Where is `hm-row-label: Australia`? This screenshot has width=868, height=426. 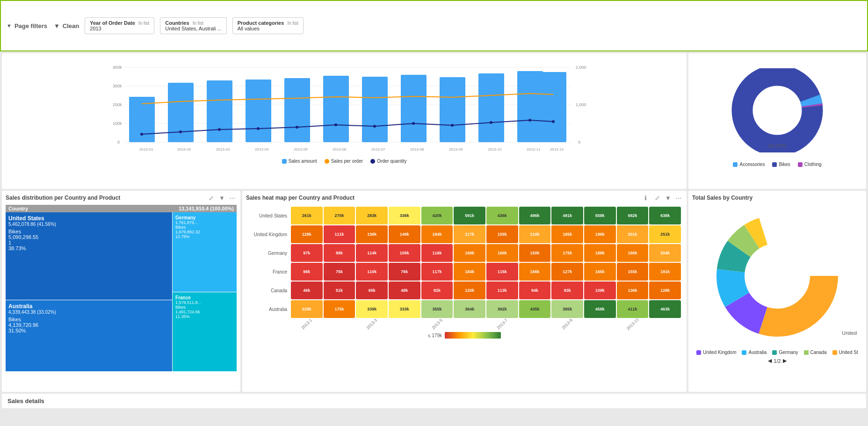 hm-row-label: Australia is located at coordinates (269, 309).